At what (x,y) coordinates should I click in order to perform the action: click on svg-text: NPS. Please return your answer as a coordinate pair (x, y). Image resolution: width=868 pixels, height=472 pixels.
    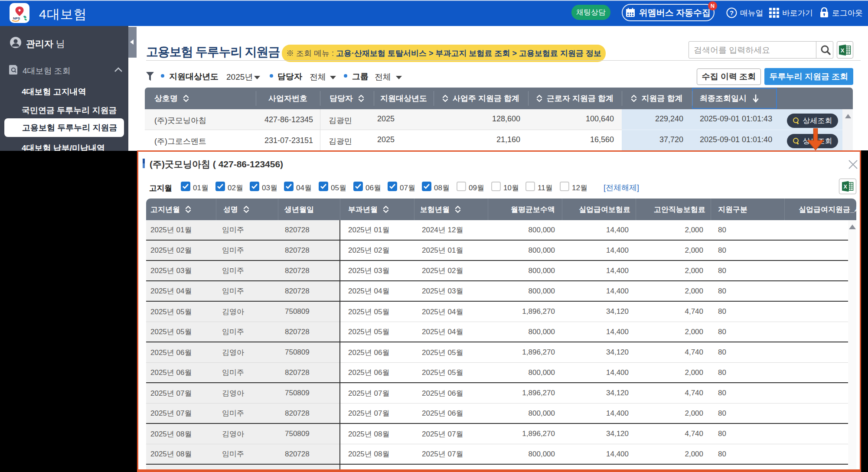
    Looking at the image, I should click on (16, 18).